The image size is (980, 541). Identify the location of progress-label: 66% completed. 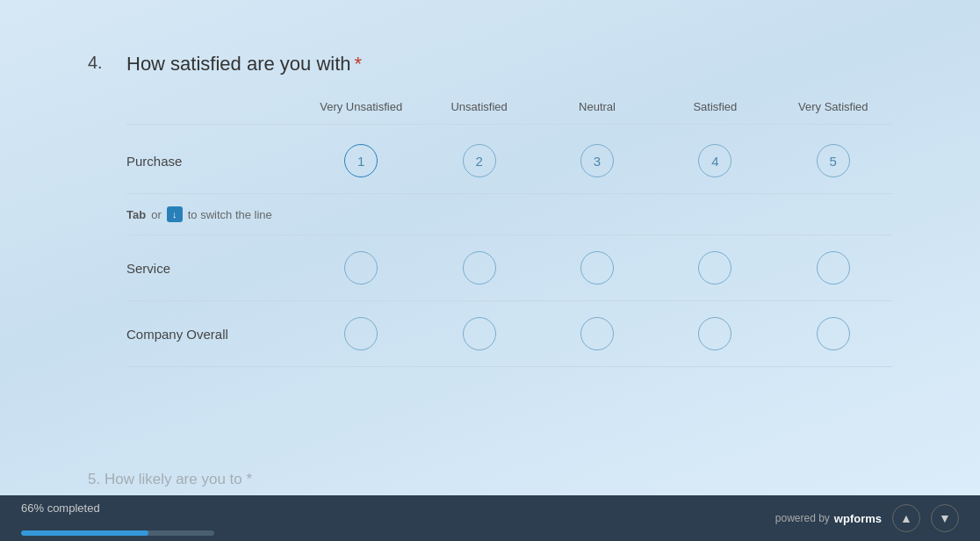
(61, 508).